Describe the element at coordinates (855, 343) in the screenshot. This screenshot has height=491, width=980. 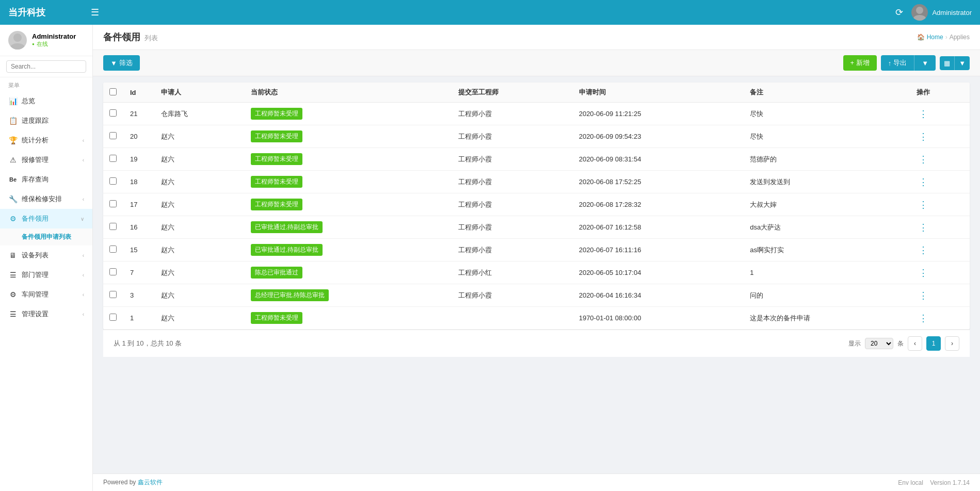
I see `per-page-label: 显示` at that location.